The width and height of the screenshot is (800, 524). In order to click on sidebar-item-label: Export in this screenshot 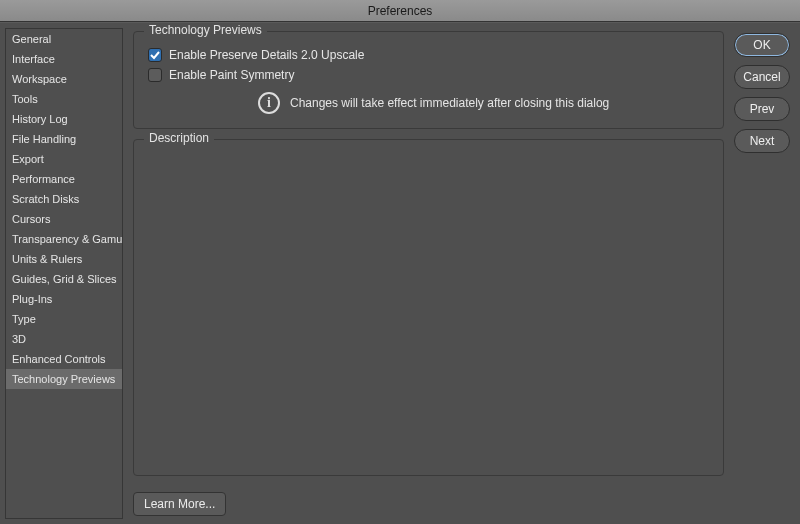, I will do `click(28, 159)`.